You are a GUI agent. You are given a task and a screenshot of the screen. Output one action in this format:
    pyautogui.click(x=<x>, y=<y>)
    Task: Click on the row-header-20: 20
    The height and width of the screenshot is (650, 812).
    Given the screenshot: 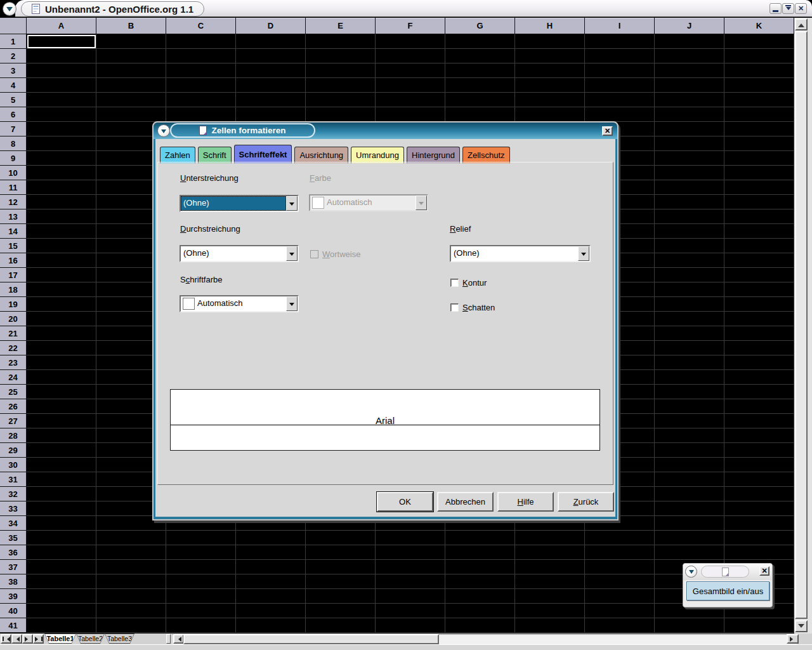 What is the action you would take?
    pyautogui.click(x=13, y=319)
    